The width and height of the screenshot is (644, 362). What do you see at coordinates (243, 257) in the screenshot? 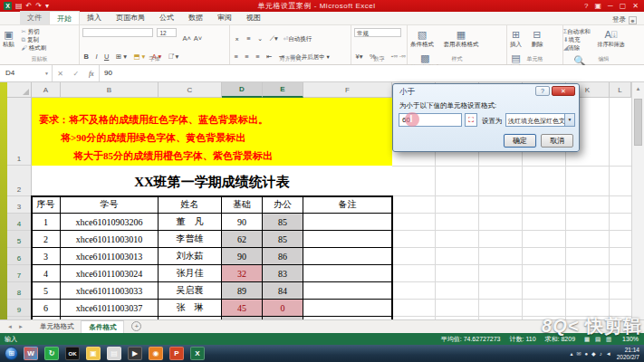
I see `cell-basic: 90` at bounding box center [243, 257].